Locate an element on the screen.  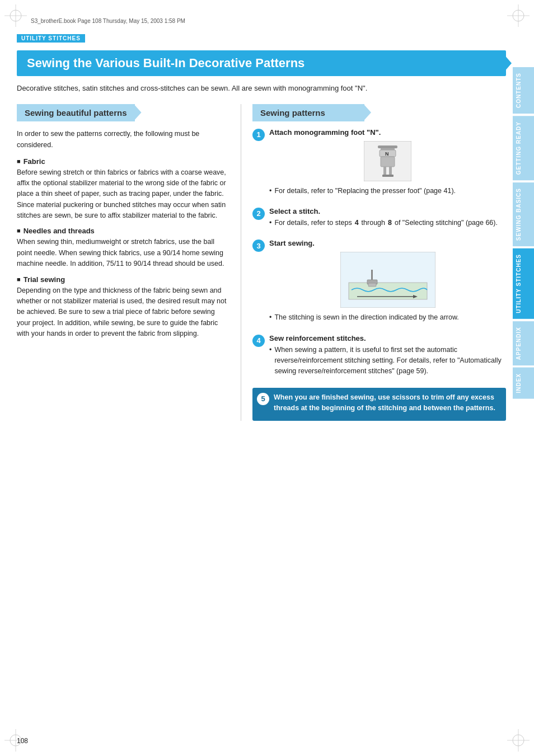
step-4-num: 4 is located at coordinates (259, 341).